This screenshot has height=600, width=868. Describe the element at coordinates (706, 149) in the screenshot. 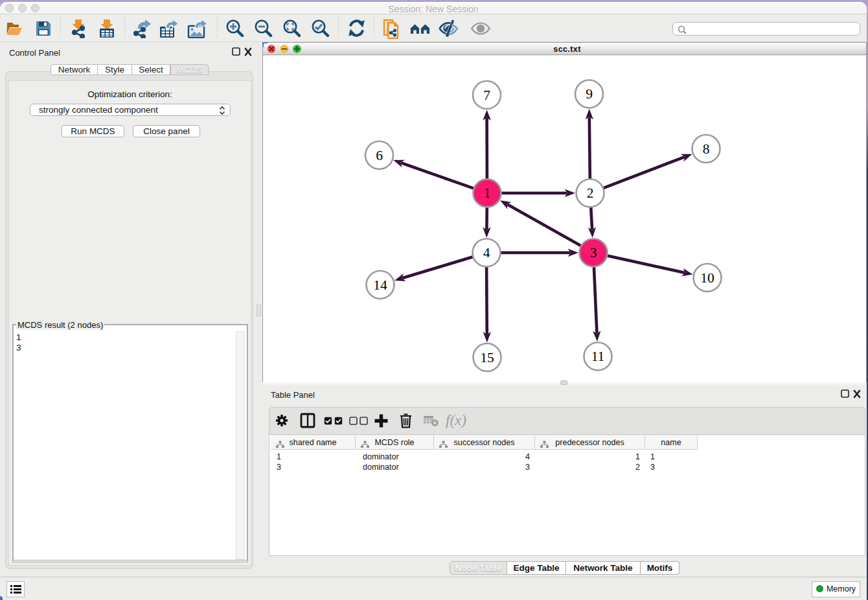

I see `svg-text: 8` at that location.